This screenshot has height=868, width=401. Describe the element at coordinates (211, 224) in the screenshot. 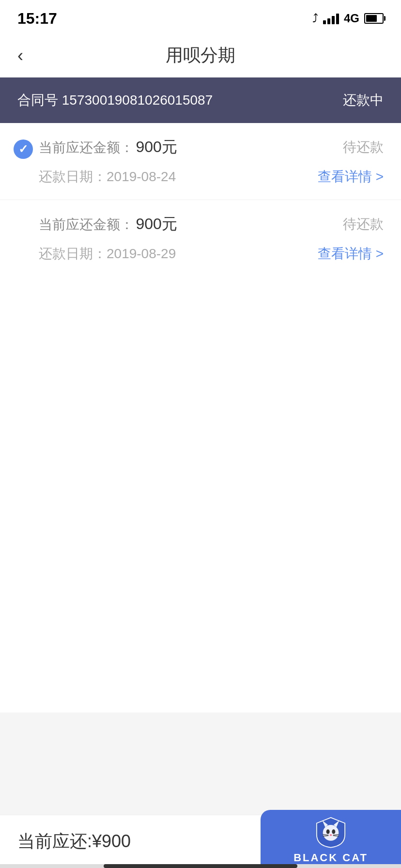

I see `payment-amount-row-2: 当前应还金额： 900元 待还款` at that location.